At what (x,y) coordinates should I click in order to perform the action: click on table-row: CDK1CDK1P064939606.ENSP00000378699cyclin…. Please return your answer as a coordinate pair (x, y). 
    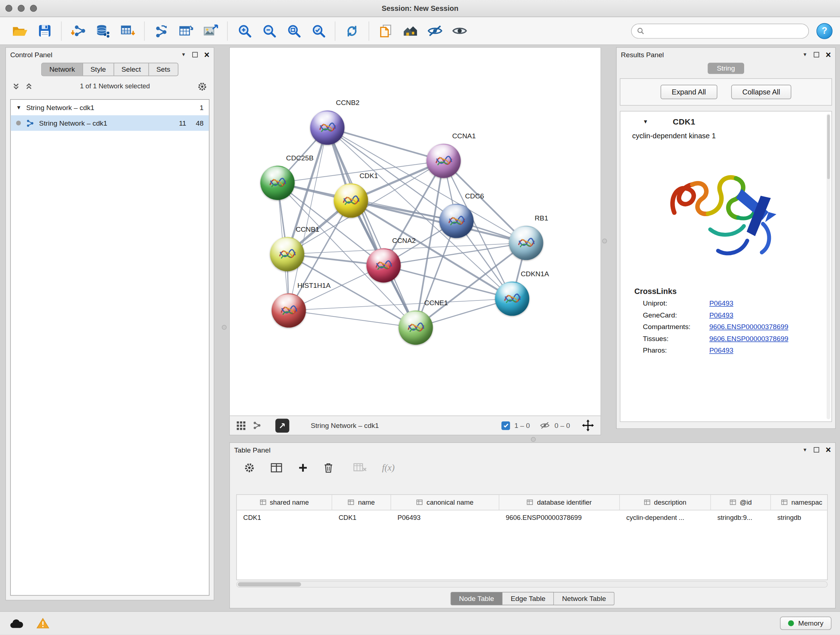
    Looking at the image, I should click on (532, 518).